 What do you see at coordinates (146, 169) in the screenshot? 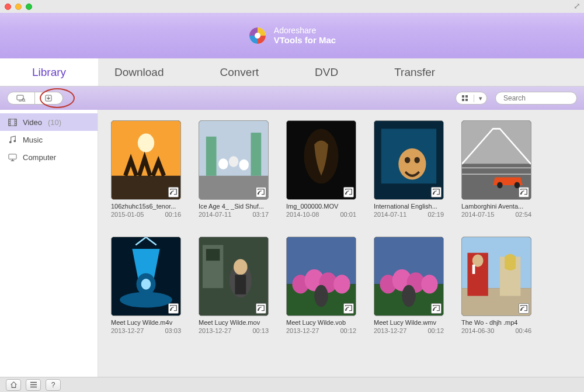
I see `video-card: 106zhuhc15s6_tenor... 2015-01-05 00:16` at bounding box center [146, 169].